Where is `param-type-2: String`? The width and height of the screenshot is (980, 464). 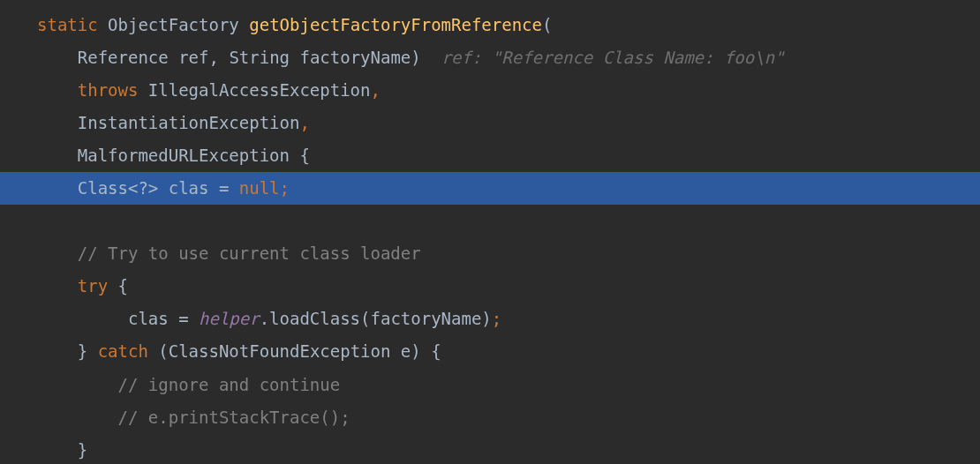
param-type-2: String is located at coordinates (260, 57).